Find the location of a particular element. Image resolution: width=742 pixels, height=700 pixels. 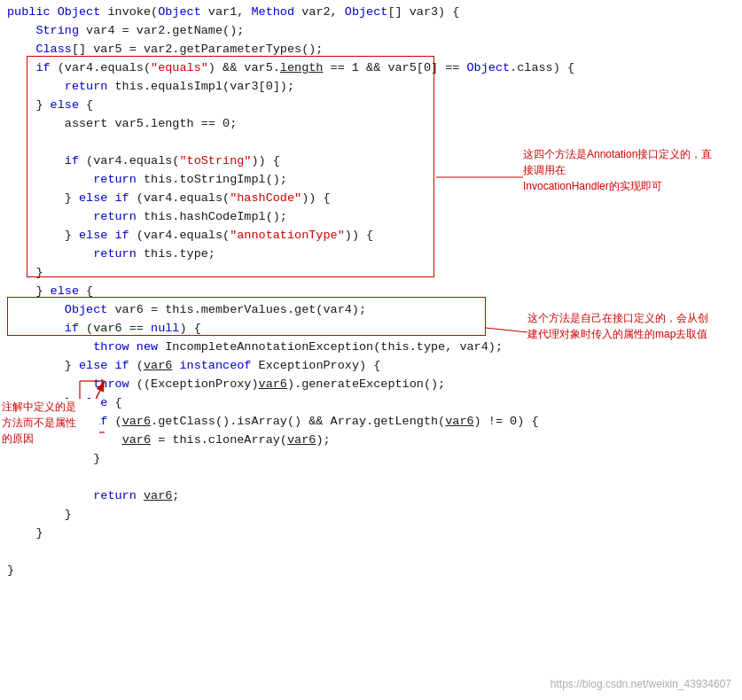

code-line: return var6; is located at coordinates (371, 496).